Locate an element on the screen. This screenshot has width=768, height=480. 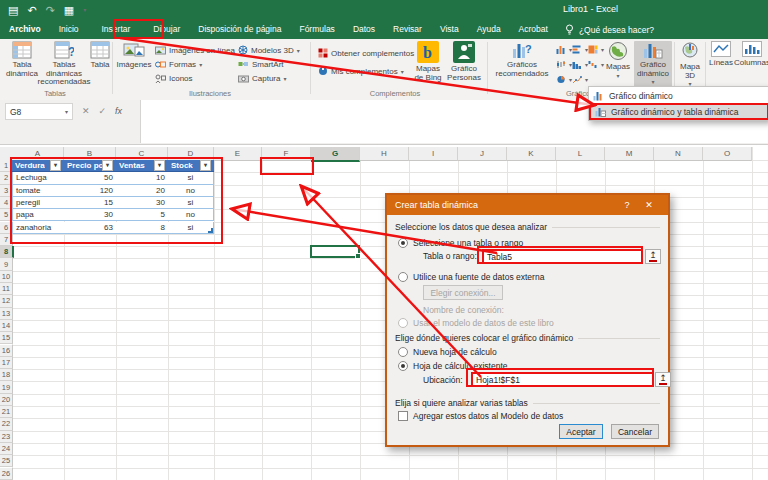
row-header-23: 23 is located at coordinates (6, 437).